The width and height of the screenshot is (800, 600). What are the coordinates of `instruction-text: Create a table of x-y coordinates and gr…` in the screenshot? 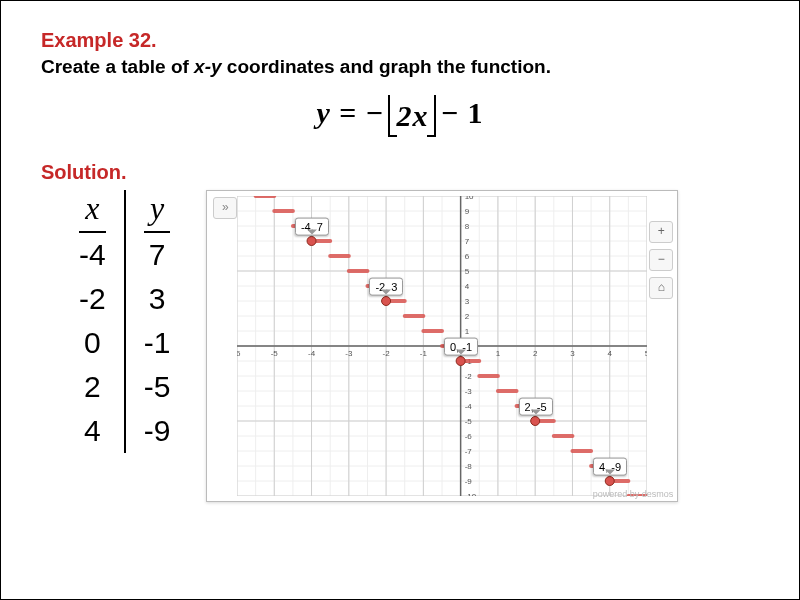 It's located at (400, 67).